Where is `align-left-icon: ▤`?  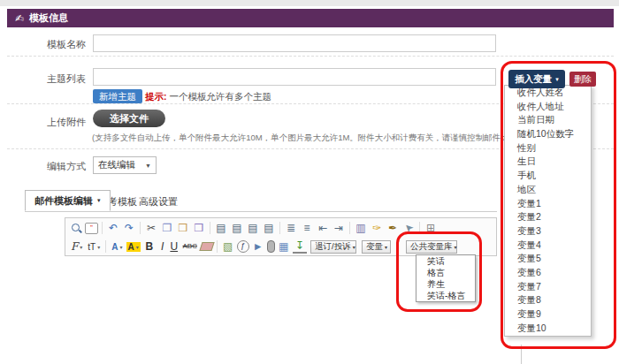 align-left-icon: ▤ is located at coordinates (221, 228).